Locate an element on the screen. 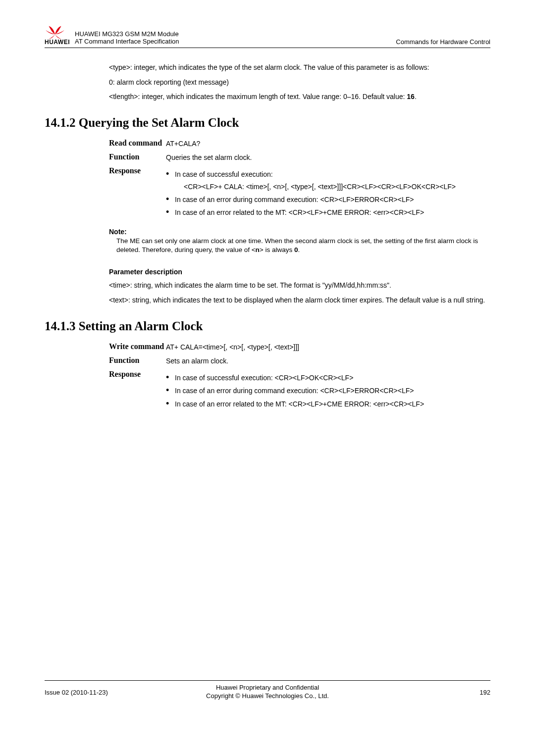 The image size is (535, 756). footer-center: Huawei Proprietary and Confidential Copy… is located at coordinates (268, 692).